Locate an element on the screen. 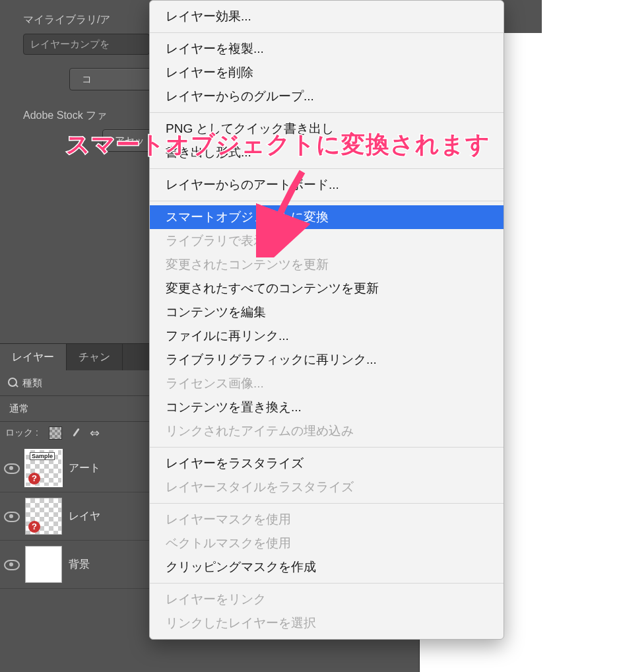 Image resolution: width=619 pixels, height=672 pixels. menu-item: レイヤー効果... is located at coordinates (327, 17).